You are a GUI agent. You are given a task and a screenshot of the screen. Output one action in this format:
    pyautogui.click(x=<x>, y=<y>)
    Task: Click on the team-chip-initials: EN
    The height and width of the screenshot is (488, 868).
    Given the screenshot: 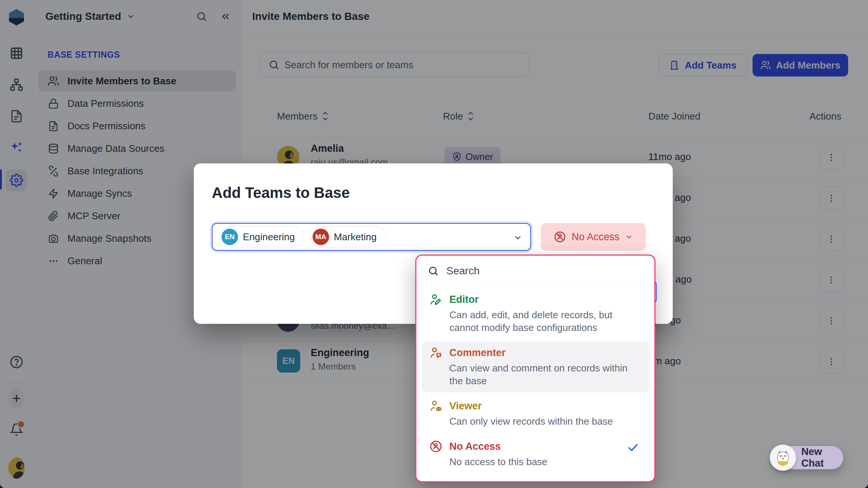 What is the action you would take?
    pyautogui.click(x=230, y=237)
    